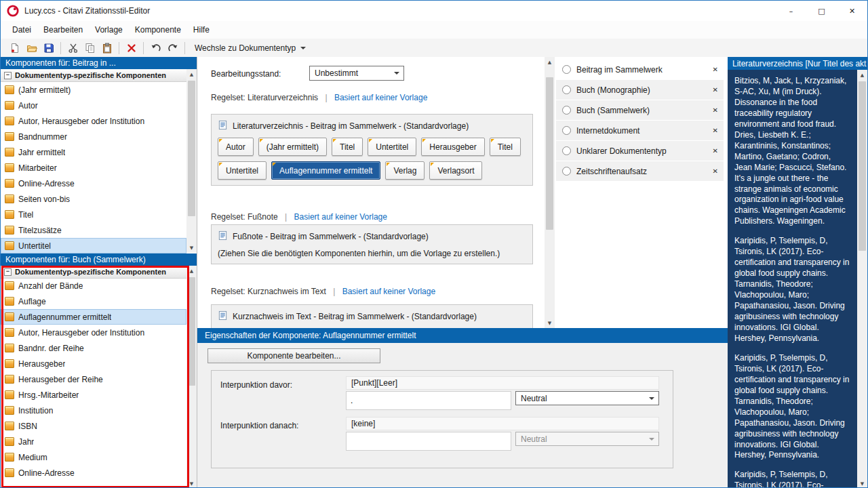 The height and width of the screenshot is (488, 868). What do you see at coordinates (640, 130) in the screenshot?
I see `doctype-row: Internetdokument✕` at bounding box center [640, 130].